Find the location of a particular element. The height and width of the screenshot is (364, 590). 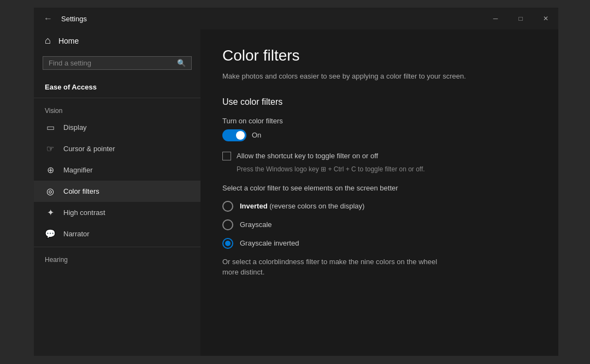

sidebar-item-home: ⌂ Home is located at coordinates (117, 40).